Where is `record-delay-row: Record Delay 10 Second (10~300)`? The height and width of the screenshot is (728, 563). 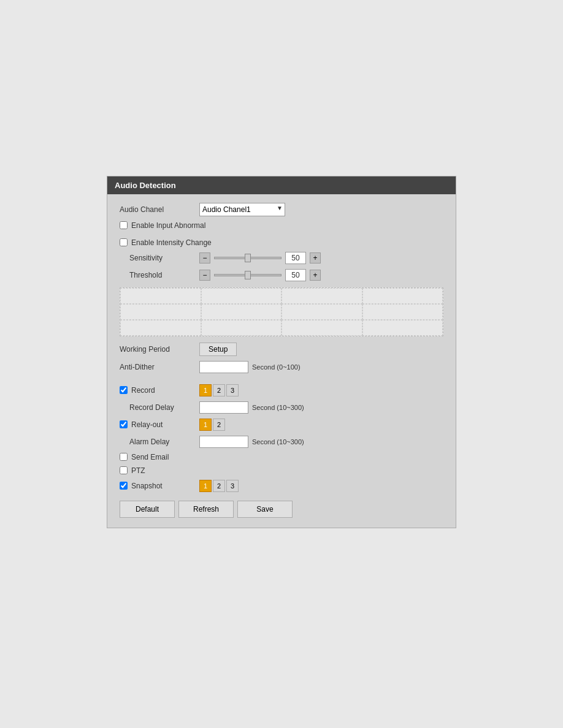 record-delay-row: Record Delay 10 Second (10~300) is located at coordinates (282, 408).